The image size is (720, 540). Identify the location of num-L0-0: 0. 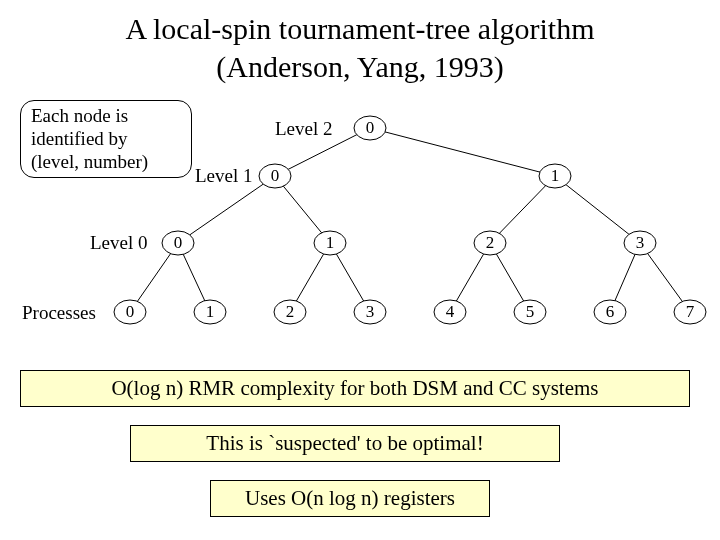
(178, 242).